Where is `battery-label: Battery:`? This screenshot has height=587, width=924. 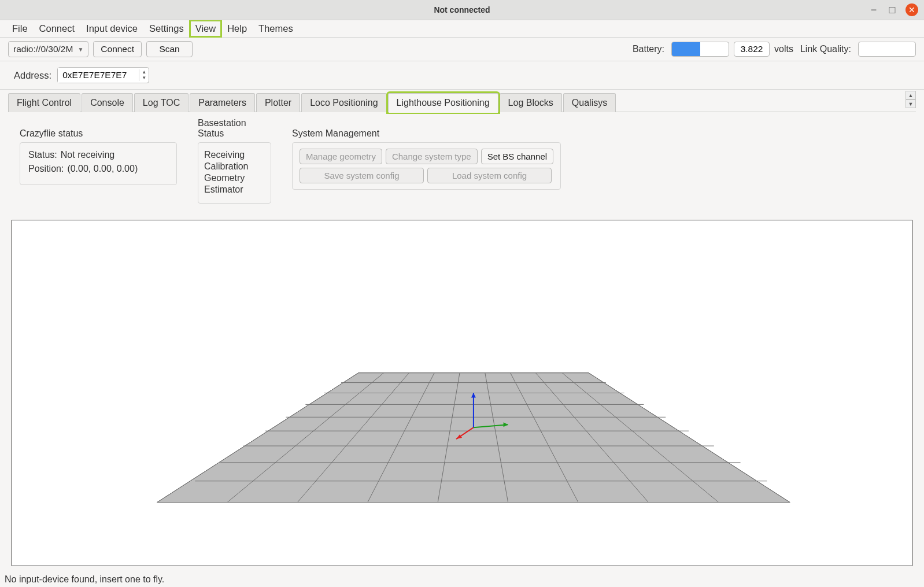
battery-label: Battery: is located at coordinates (649, 49).